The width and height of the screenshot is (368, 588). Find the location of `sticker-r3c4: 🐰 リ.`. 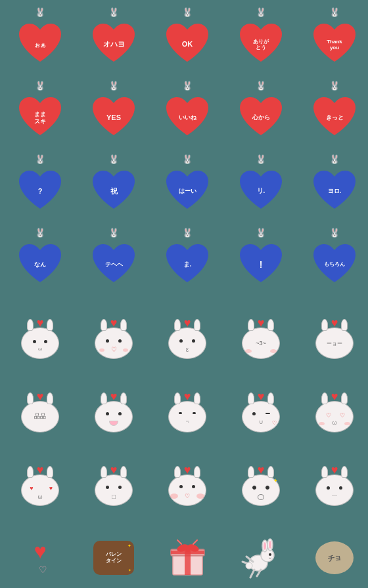

sticker-r3c4: 🐰 リ. is located at coordinates (261, 190).